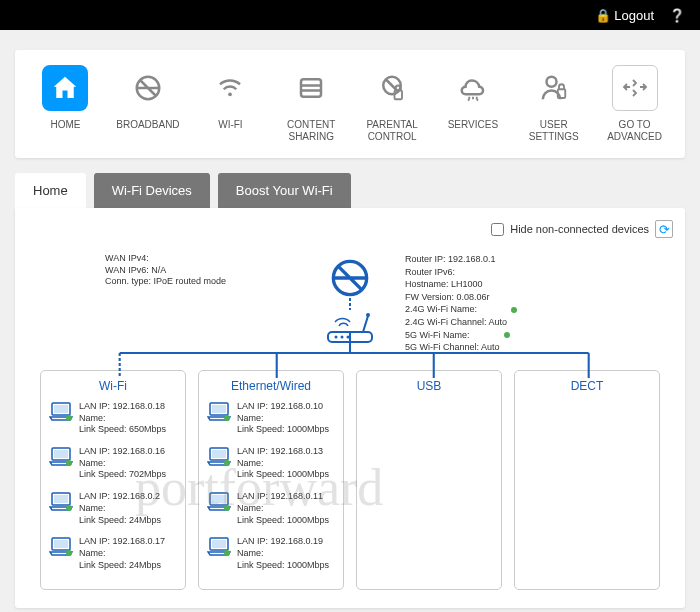  Describe the element at coordinates (311, 88) in the screenshot. I see `content-sharing-icon` at that location.